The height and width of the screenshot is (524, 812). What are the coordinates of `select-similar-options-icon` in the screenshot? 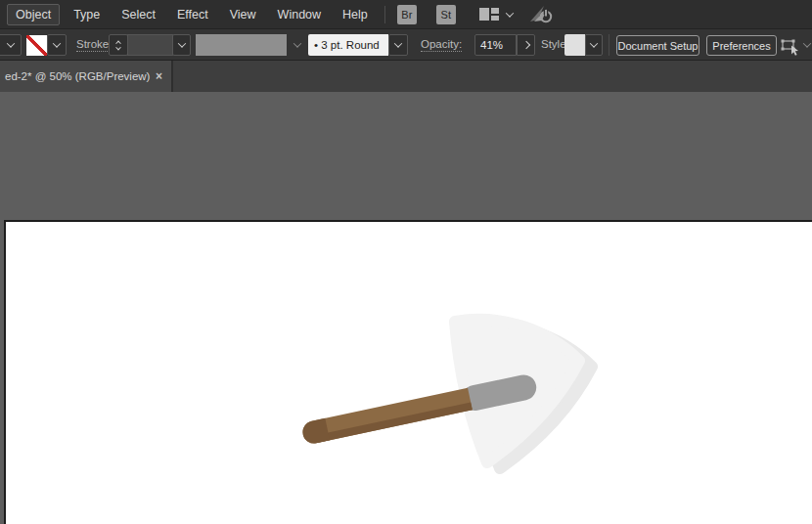 It's located at (790, 47).